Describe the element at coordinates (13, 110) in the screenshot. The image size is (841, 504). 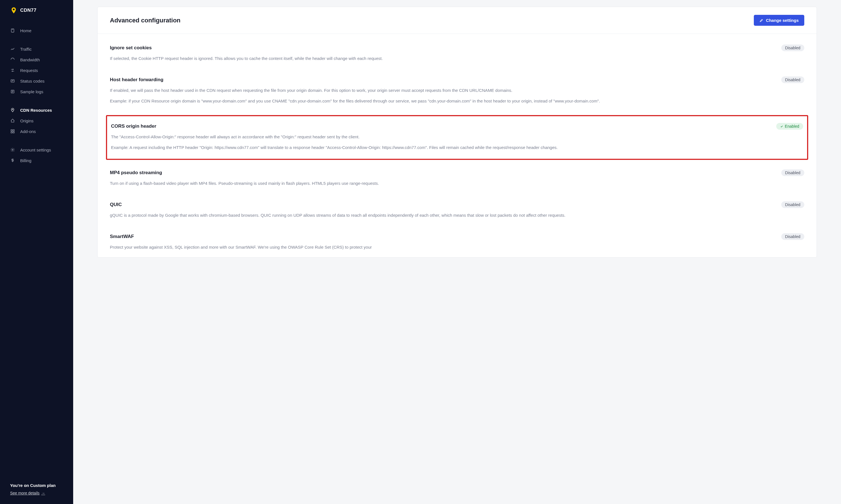
I see `pin-icon` at that location.